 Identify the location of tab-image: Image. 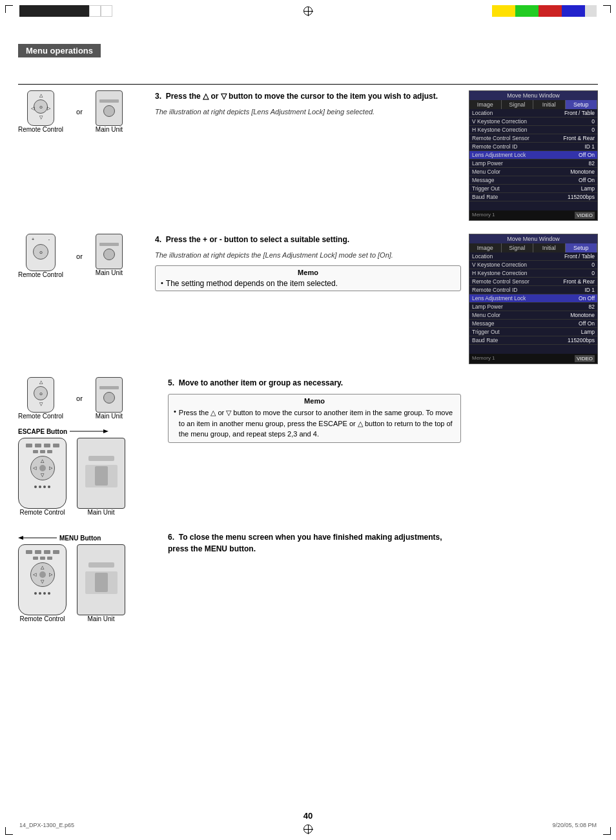
(486, 105).